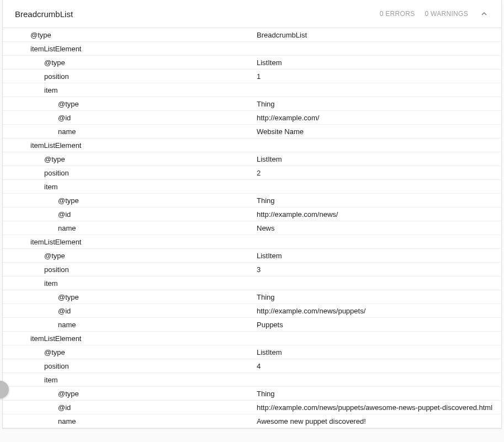 This screenshot has width=504, height=442. What do you see at coordinates (379, 324) in the screenshot?
I see `property-value: Puppets` at bounding box center [379, 324].